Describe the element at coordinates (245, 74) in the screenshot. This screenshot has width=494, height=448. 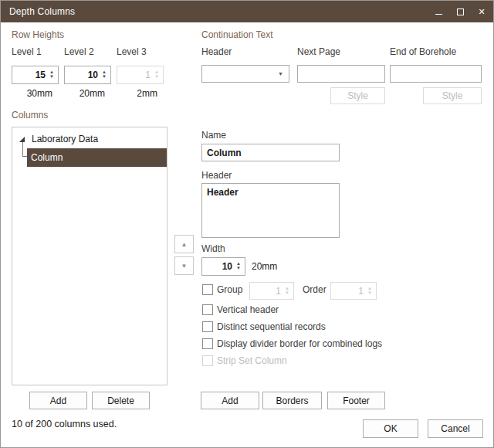
I see `continuation-header-dropdown: ▼` at that location.